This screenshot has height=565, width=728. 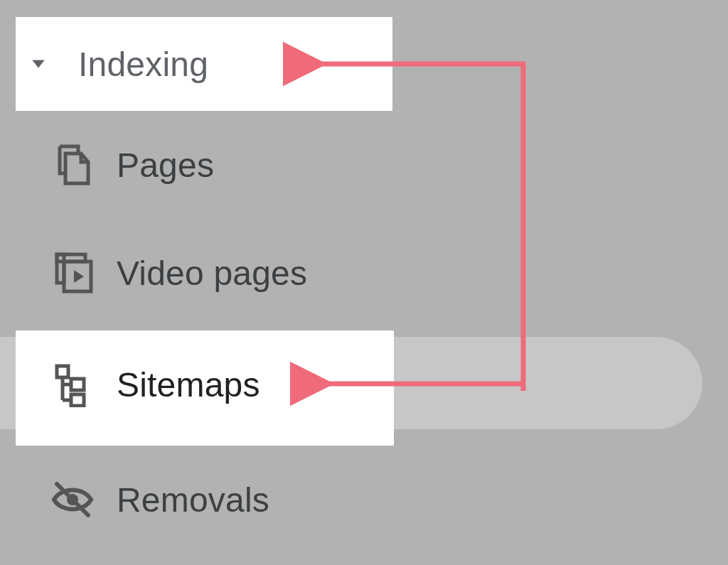 What do you see at coordinates (199, 165) in the screenshot?
I see `sidebar-item-pages: Pages` at bounding box center [199, 165].